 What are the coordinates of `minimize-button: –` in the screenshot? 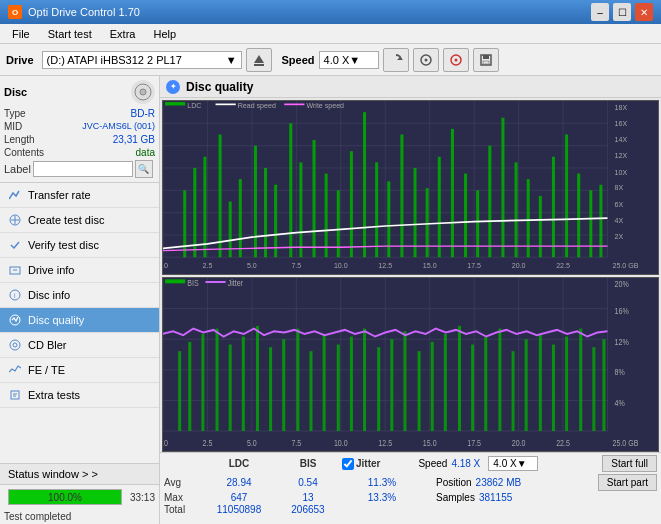 It's located at (600, 12).